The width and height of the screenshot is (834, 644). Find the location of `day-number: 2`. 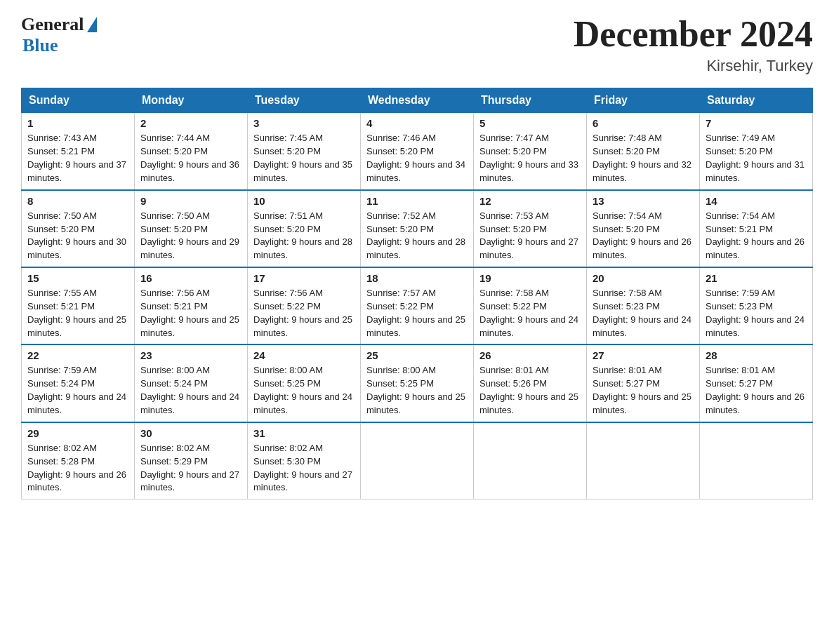

day-number: 2 is located at coordinates (191, 123).